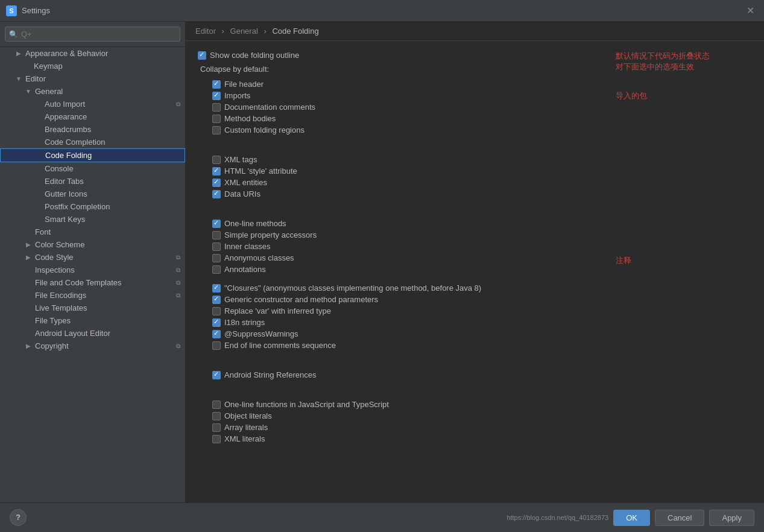 This screenshot has height=532, width=764. Describe the element at coordinates (93, 220) in the screenshot. I see `sidebar-item-smart-keys: Smart Keys` at that location.